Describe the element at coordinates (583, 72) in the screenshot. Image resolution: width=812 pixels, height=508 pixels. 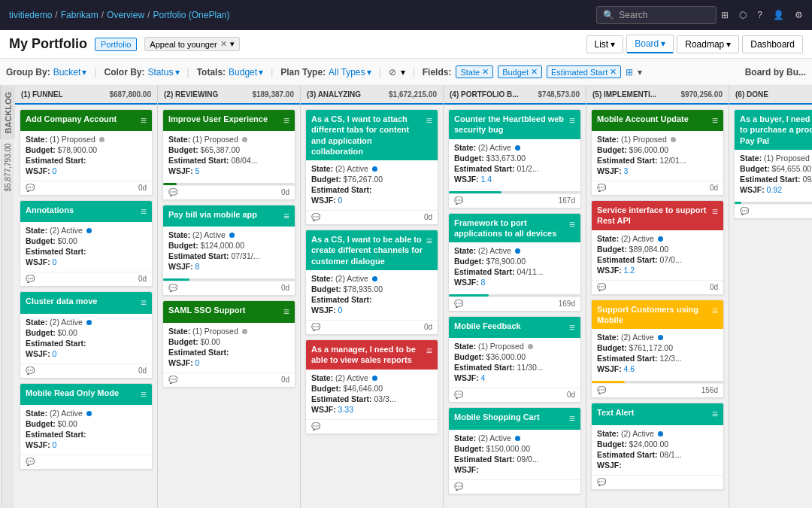
I see `field-tag-eststart: Estimated Start ✕` at that location.